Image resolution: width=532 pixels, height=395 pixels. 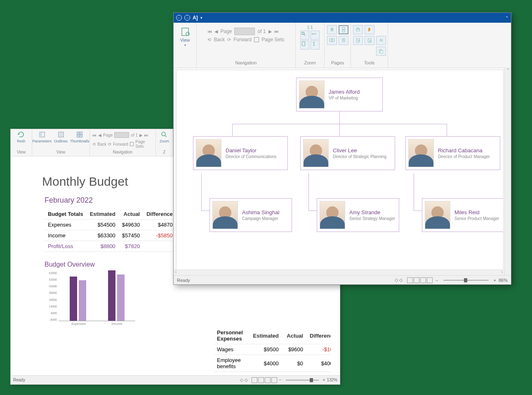 What do you see at coordinates (342, 280) in the screenshot?
I see `status-bar-front: Ready ◇ ◇ − + 86%` at bounding box center [342, 280].